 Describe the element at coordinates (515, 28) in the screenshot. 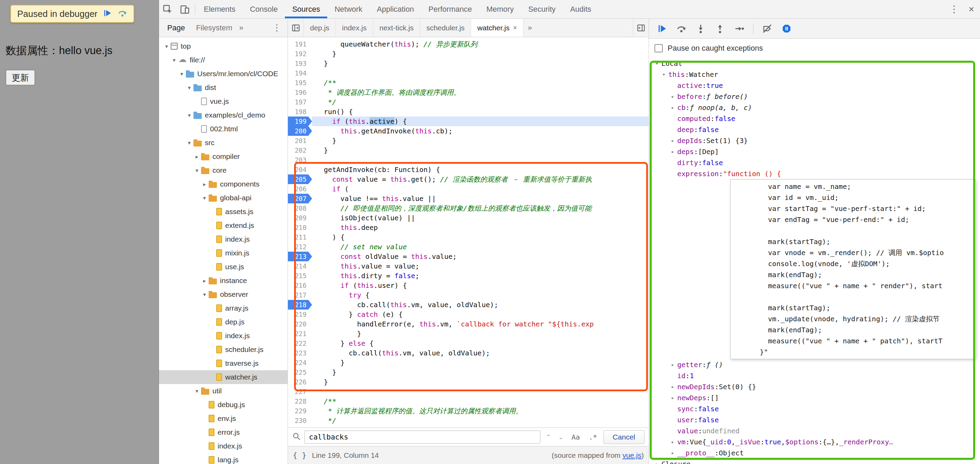

I see `close-tab-icon: ×` at that location.